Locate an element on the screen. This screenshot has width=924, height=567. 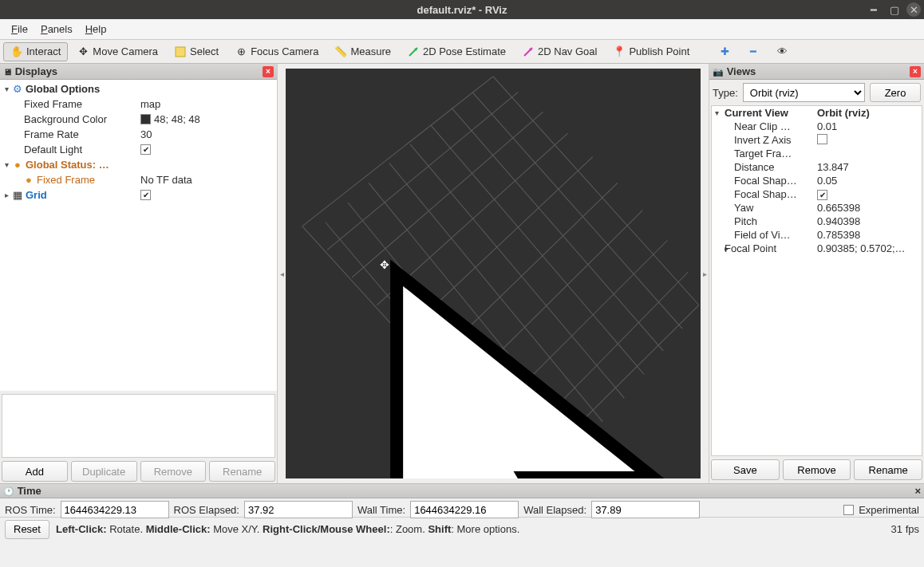
plus-icon: ✚ is located at coordinates (725, 52).